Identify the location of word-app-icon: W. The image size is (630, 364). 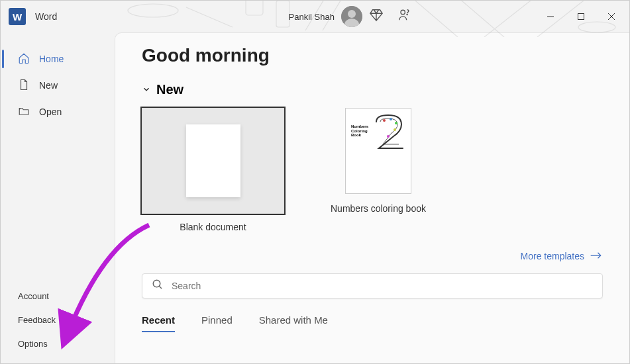
(17, 17).